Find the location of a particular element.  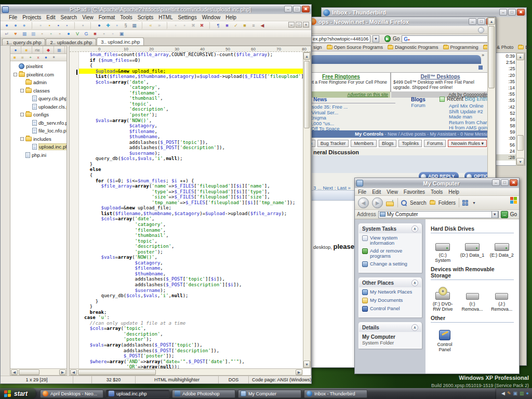

forum-nav-button: Members is located at coordinates (364, 143).